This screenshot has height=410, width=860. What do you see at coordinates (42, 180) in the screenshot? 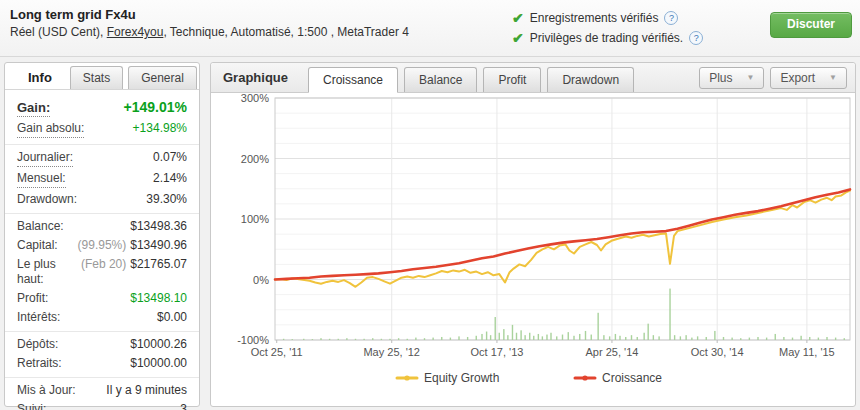
I see `stat-label: Mensuel:` at bounding box center [42, 180].